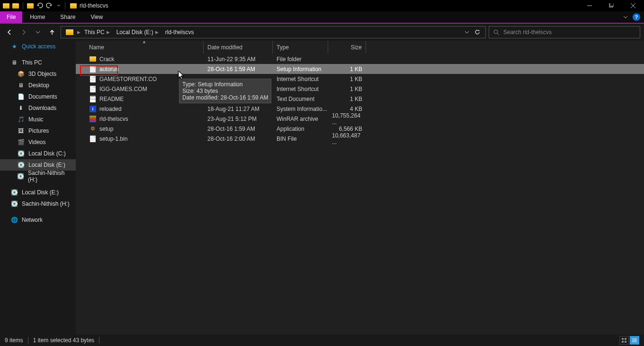  Describe the element at coordinates (38, 154) in the screenshot. I see `sidebar-item: 💽Local Disk (C:)` at that location.